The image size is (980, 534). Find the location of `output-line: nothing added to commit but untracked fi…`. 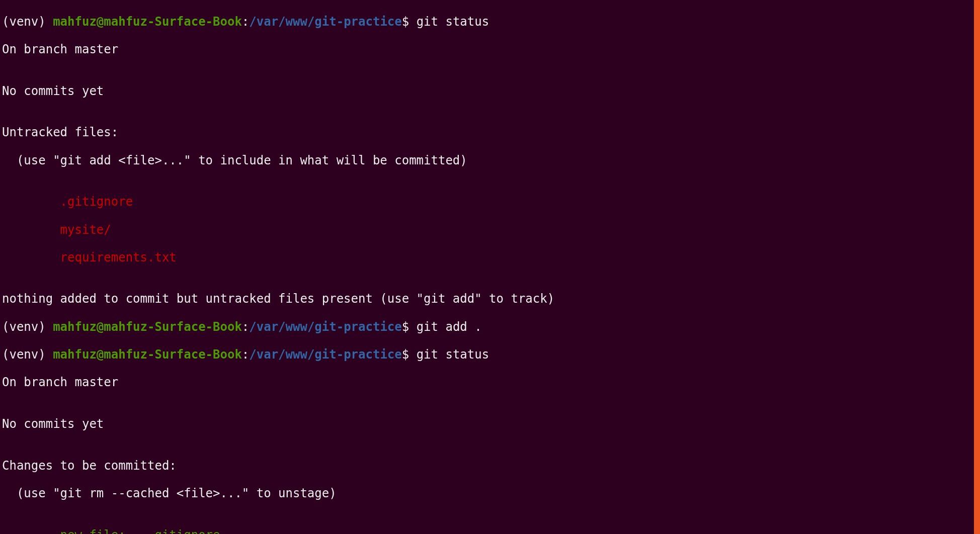

output-line: nothing added to commit but untracked fi… is located at coordinates (490, 299).